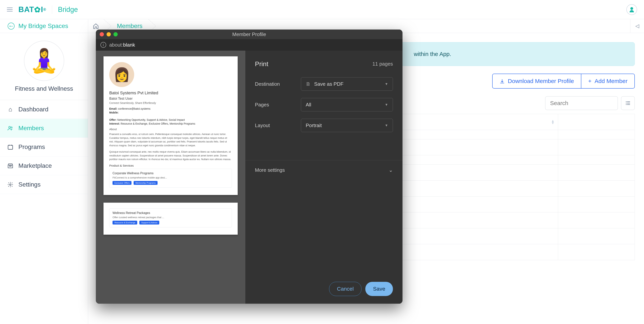  Describe the element at coordinates (308, 84) in the screenshot. I see `document-icon: 🗎` at that location.